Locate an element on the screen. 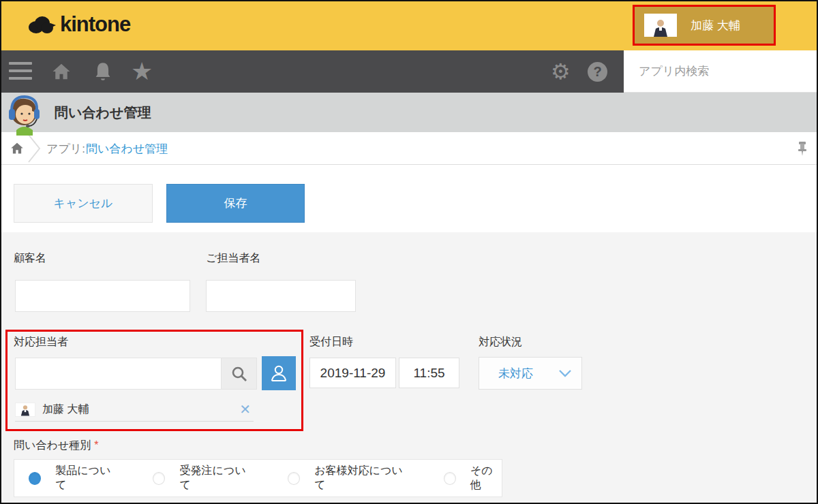 The image size is (818, 504). radio-option-label: その他 is located at coordinates (486, 478).